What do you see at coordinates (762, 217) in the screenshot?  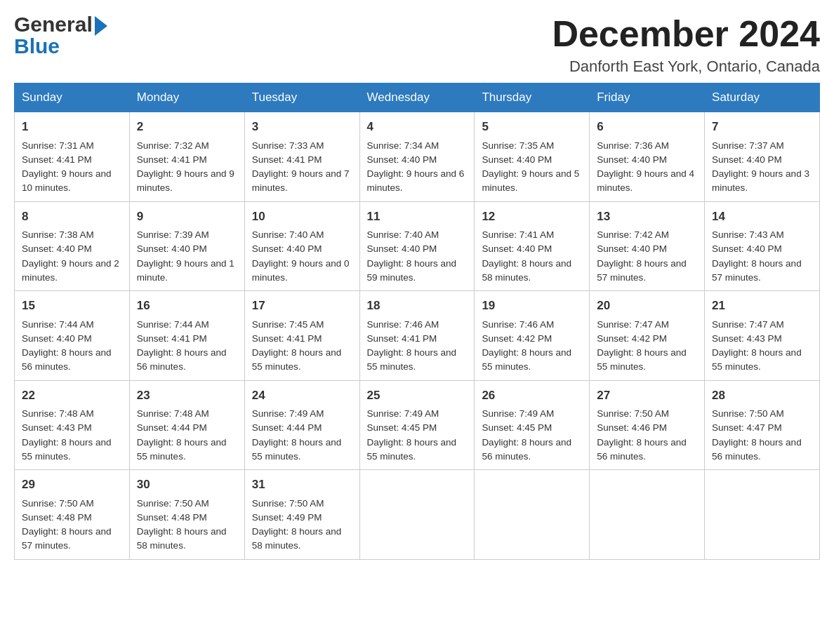 I see `day-number: 14` at bounding box center [762, 217].